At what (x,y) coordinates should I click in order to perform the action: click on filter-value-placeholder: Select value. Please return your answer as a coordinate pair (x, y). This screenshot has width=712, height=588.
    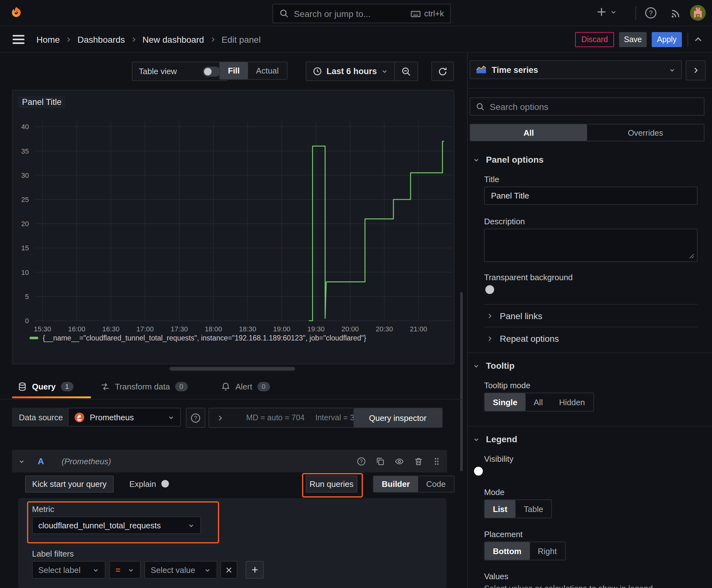
    Looking at the image, I should click on (173, 570).